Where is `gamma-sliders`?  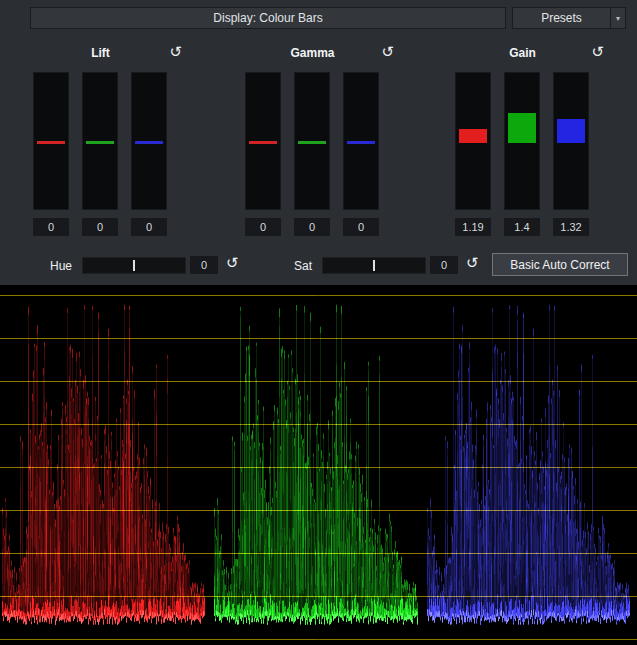 gamma-sliders is located at coordinates (312, 141).